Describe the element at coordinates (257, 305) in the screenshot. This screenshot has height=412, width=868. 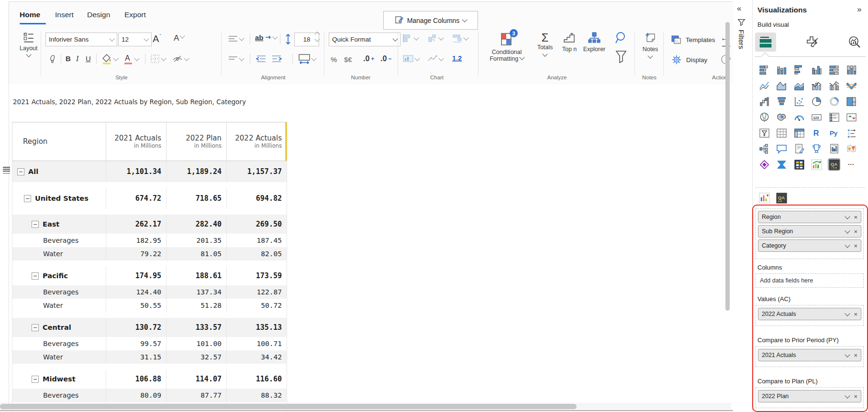
I see `value-cell: 50.72` at that location.